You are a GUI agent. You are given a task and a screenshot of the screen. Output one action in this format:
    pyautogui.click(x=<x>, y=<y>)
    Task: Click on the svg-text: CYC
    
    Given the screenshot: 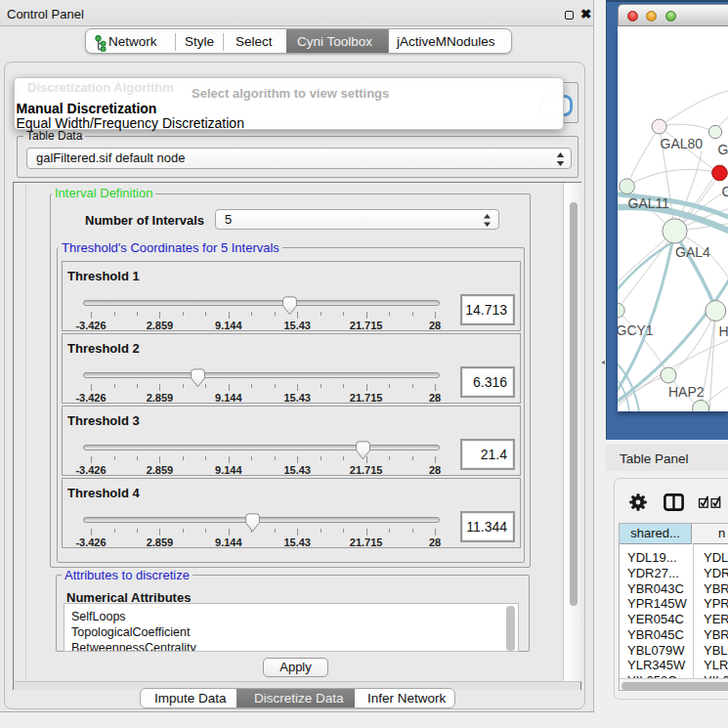 What is the action you would take?
    pyautogui.click(x=725, y=192)
    